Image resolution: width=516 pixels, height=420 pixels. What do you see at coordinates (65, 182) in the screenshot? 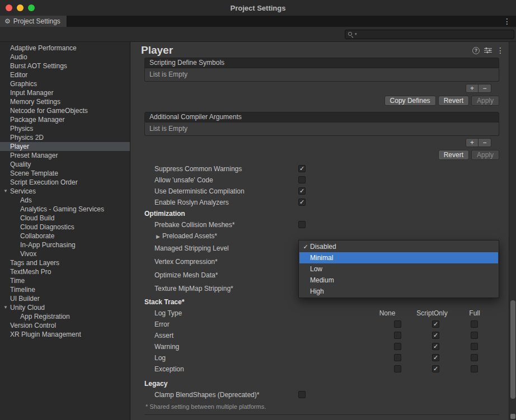
I see `sidebar-item-script-execution-order: Script Execution Order` at bounding box center [65, 182].